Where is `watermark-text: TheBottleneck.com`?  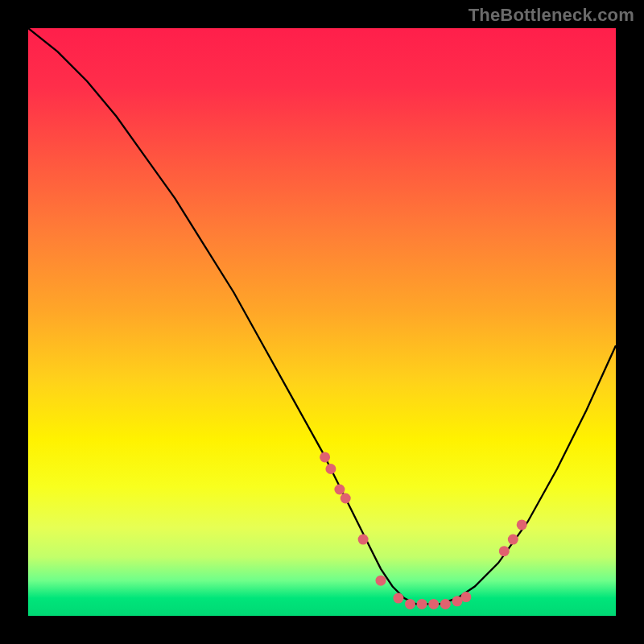 watermark-text: TheBottleneck.com is located at coordinates (551, 15).